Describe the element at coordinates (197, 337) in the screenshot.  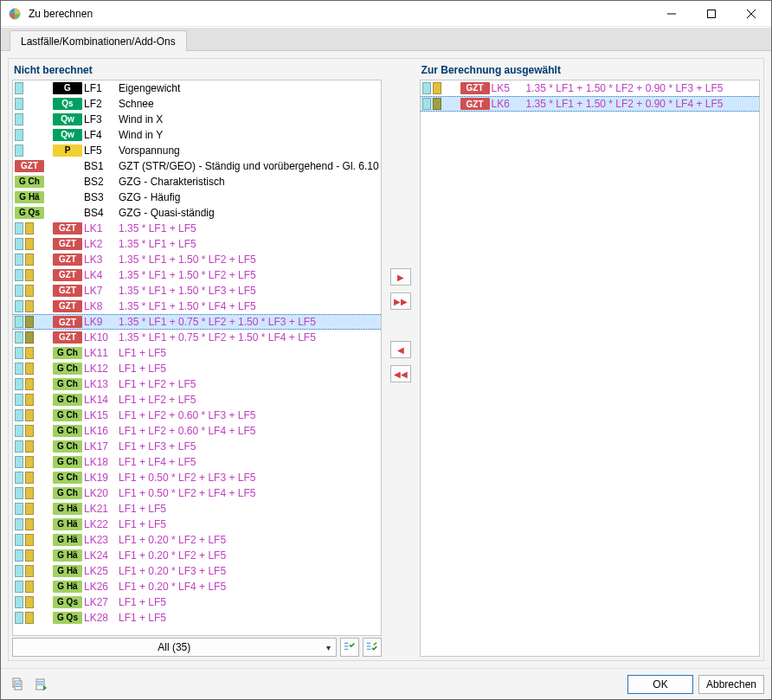
I see `list-item: GZTLK101.35 * LF1 + 0.75 * LF2 + 1.50 * …` at that location.